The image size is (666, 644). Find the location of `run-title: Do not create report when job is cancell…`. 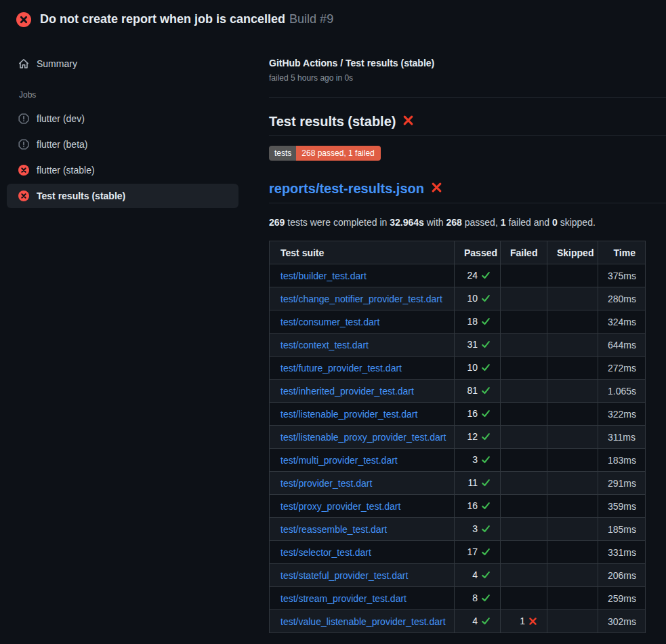

run-title: Do not create report when job is cancell… is located at coordinates (163, 19).